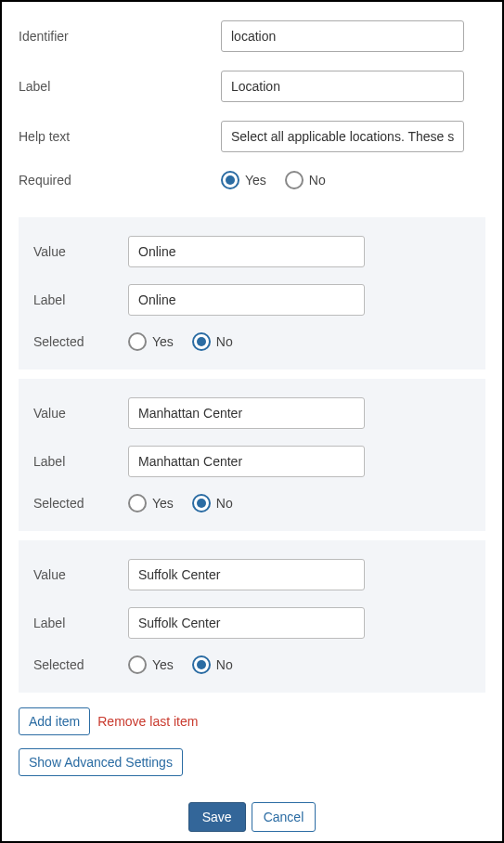 The height and width of the screenshot is (843, 504). I want to click on show-advanced-button: Show Advanced Settings, so click(100, 762).